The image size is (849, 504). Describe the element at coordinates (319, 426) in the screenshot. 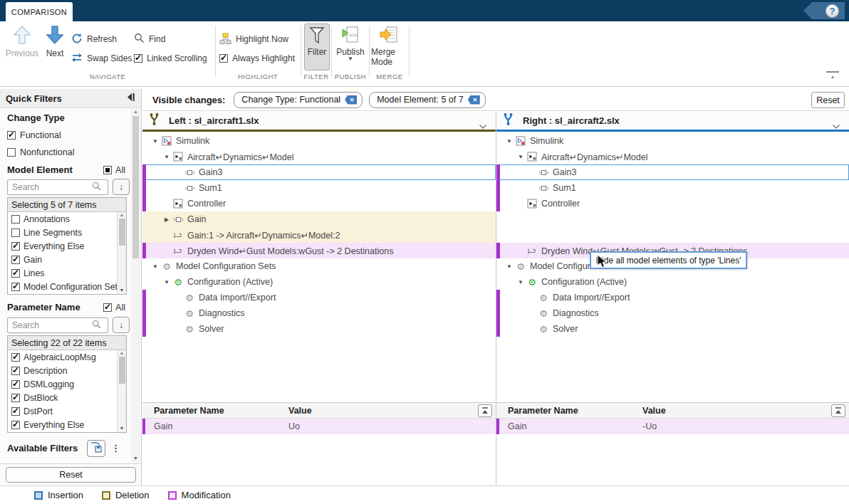

I see `param-row: GainUo` at that location.